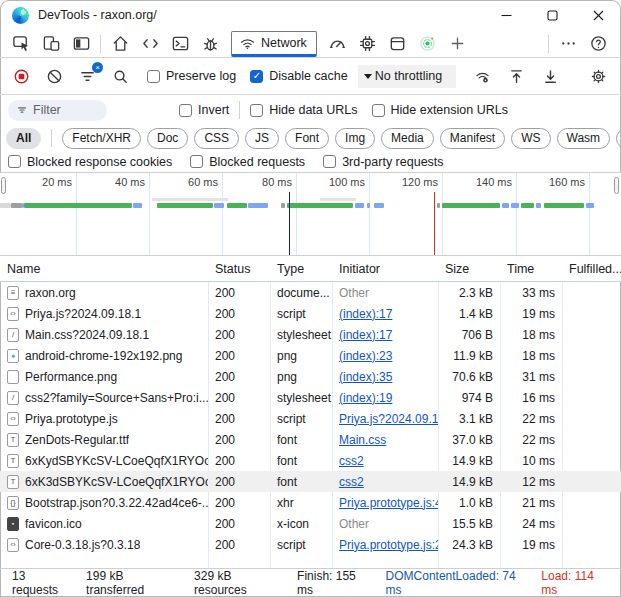  What do you see at coordinates (531, 269) in the screenshot?
I see `column-header-time: Time` at bounding box center [531, 269].